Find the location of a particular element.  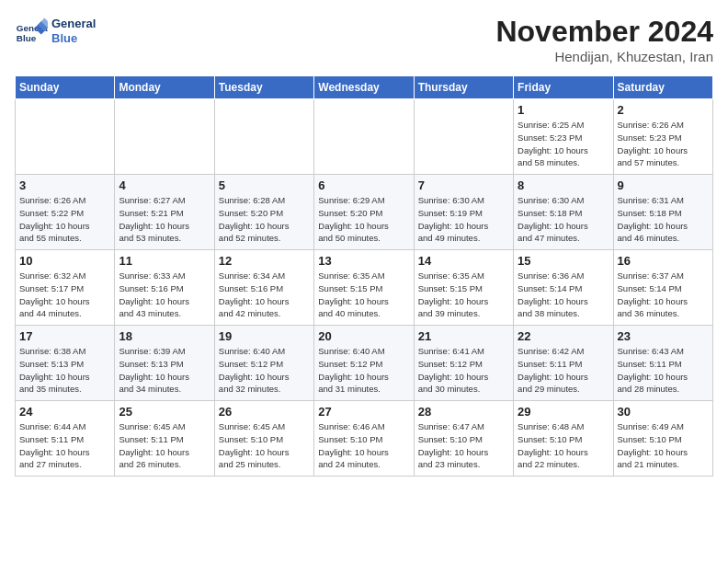

calendar-cell: 27Sunrise: 6:46 AM Sunset: 5:10 PM Dayli… is located at coordinates (364, 439).